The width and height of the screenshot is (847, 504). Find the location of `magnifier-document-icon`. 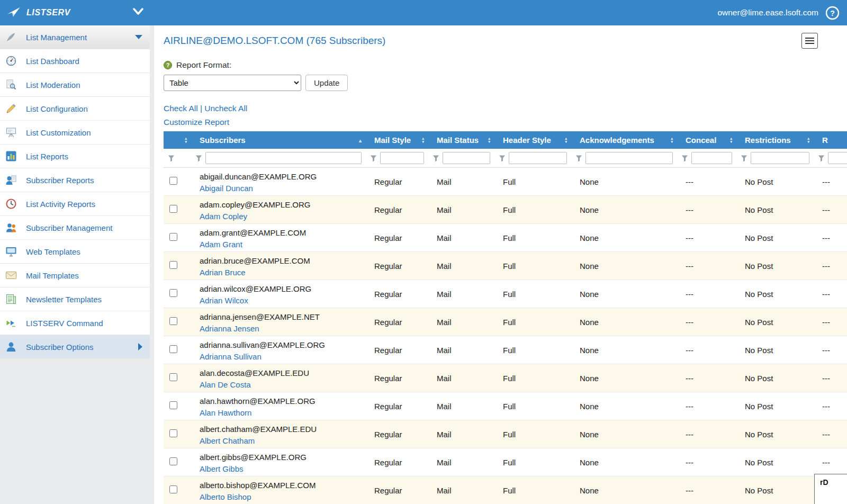

magnifier-document-icon is located at coordinates (12, 85).